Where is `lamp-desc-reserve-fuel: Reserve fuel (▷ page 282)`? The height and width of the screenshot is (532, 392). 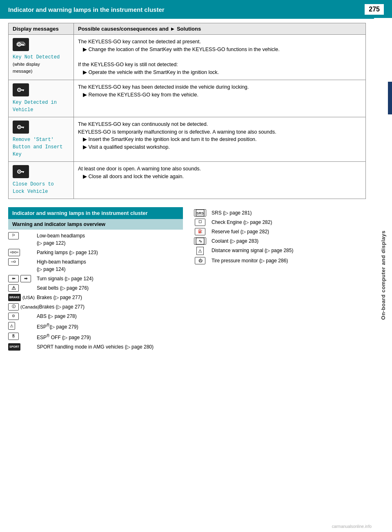
lamp-desc-reserve-fuel: Reserve fuel (▷ page 282) is located at coordinates (287, 232).